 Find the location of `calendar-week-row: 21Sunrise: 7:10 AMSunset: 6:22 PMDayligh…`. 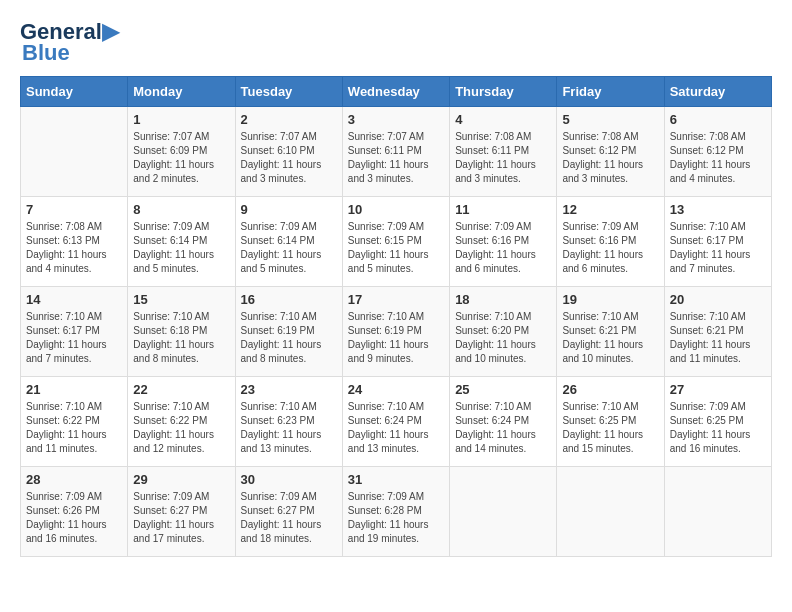

calendar-week-row: 21Sunrise: 7:10 AMSunset: 6:22 PMDayligh… is located at coordinates (396, 422).